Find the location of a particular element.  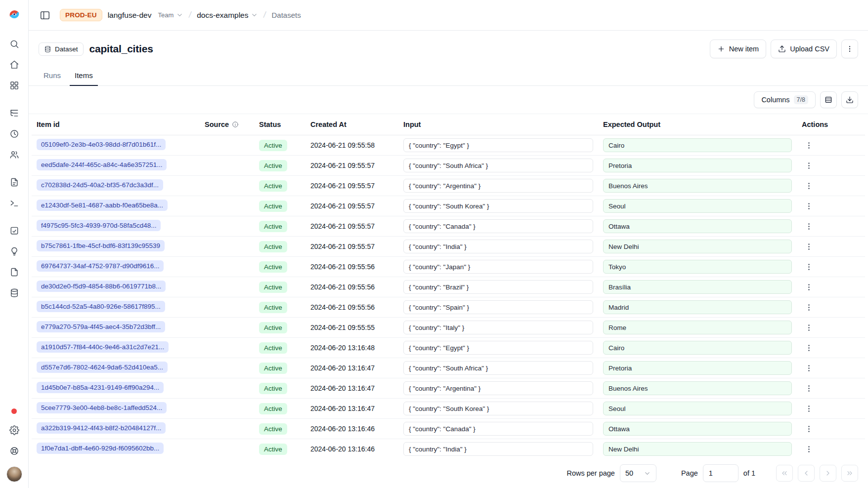

item-id-link: de30d2e0-f5d9-4854-88b6-0619771b8... is located at coordinates (101, 286).